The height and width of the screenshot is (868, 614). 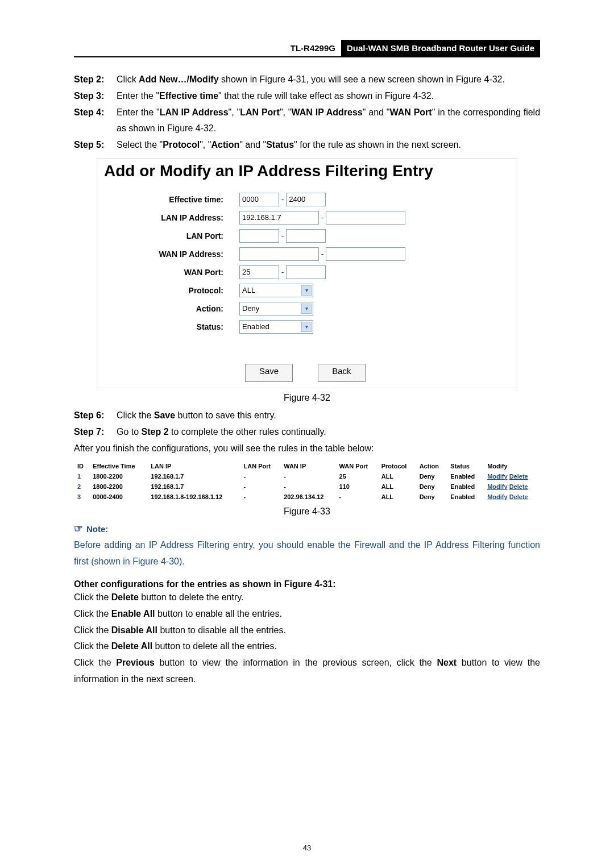 What do you see at coordinates (226, 415) in the screenshot?
I see `text: button to save this entry.` at bounding box center [226, 415].